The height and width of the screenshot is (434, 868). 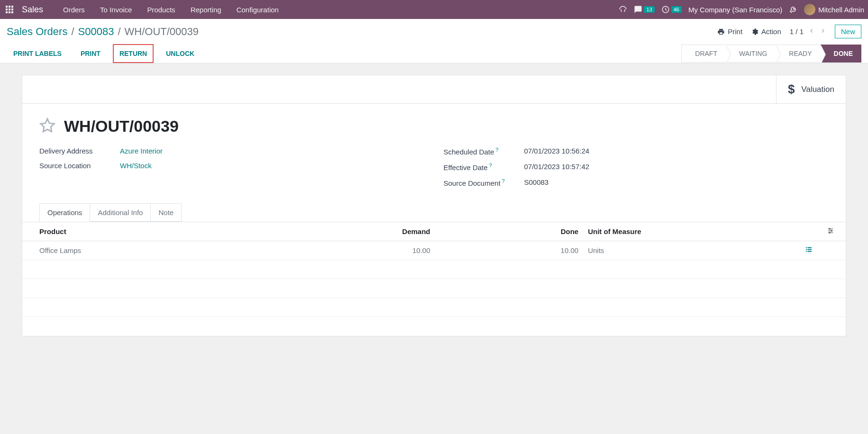 I want to click on cell-product: Office Lamps, so click(x=179, y=251).